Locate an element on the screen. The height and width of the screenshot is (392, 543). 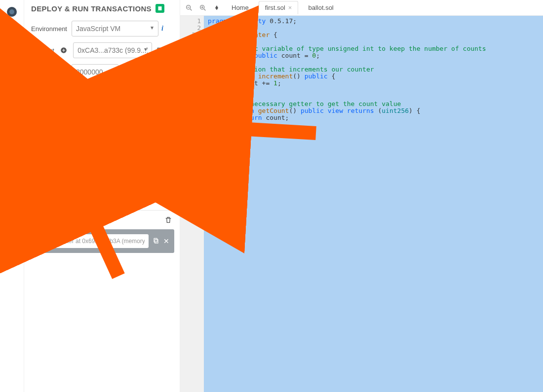
plugin-settings-icon: ✓ is located at coordinates (12, 157).